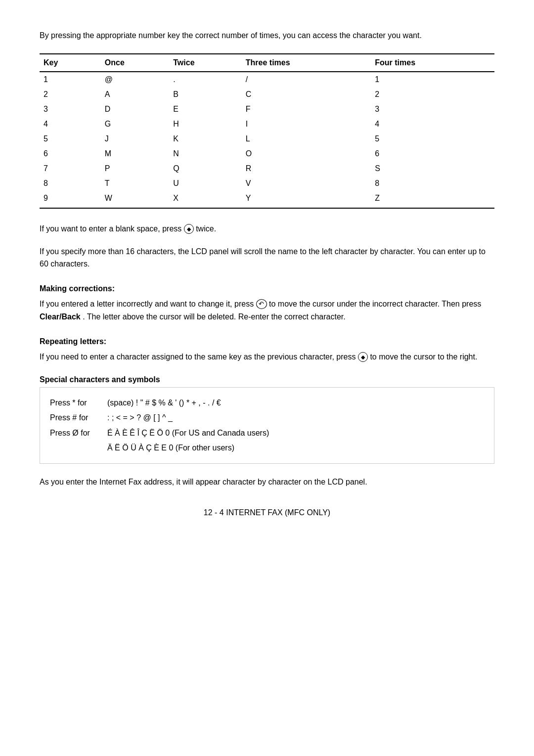 The height and width of the screenshot is (756, 534). I want to click on blank-space-text-after: twice., so click(206, 228).